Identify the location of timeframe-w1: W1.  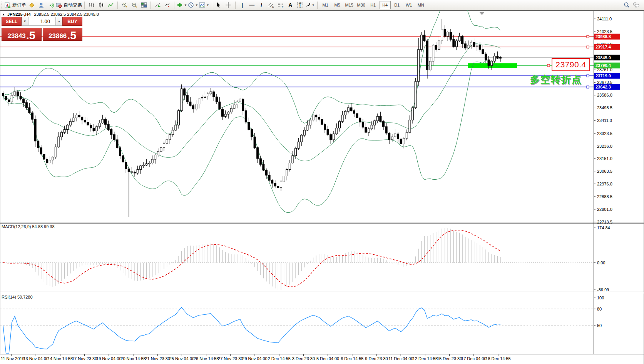
(409, 5).